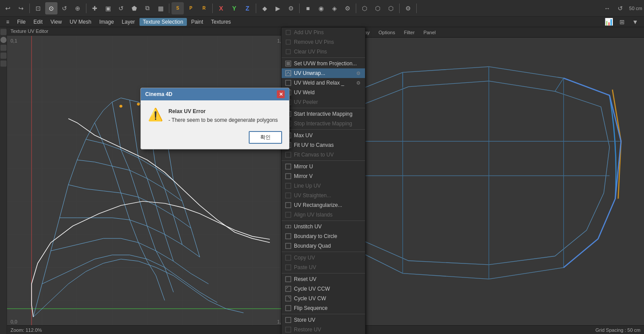 The width and height of the screenshot is (644, 334). Describe the element at coordinates (225, 116) in the screenshot. I see `modal-text: Relax UV Error - There seem to be some d…` at that location.